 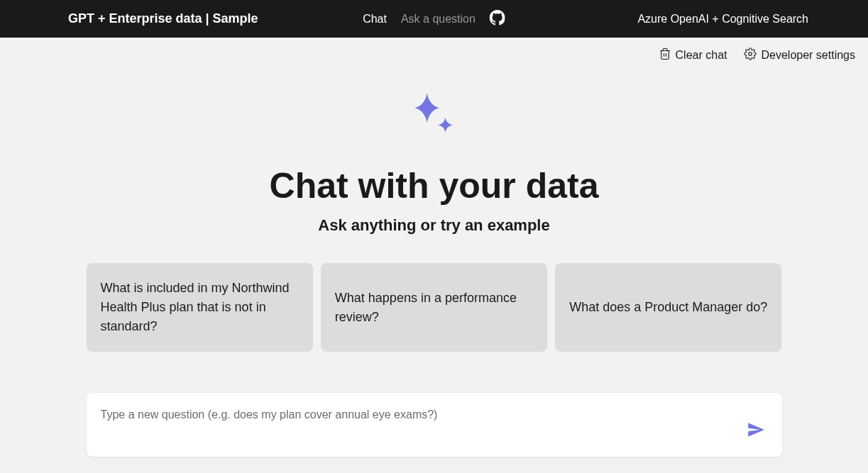 What do you see at coordinates (422, 407) in the screenshot?
I see `chat-input` at bounding box center [422, 407].